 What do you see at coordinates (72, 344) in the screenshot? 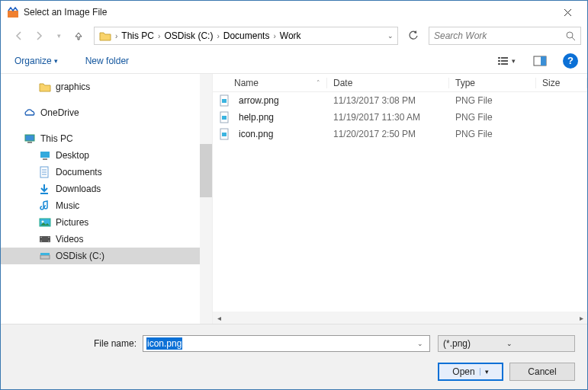
I see `filename-label: File name:` at bounding box center [72, 344].